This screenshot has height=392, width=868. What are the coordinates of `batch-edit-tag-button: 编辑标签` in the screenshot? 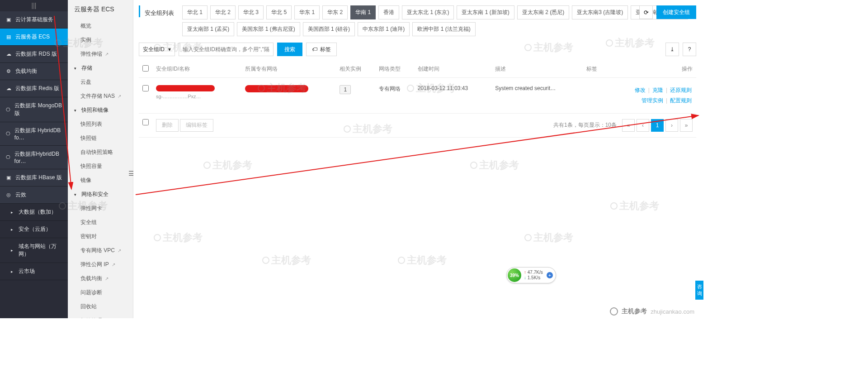 It's located at (197, 125).